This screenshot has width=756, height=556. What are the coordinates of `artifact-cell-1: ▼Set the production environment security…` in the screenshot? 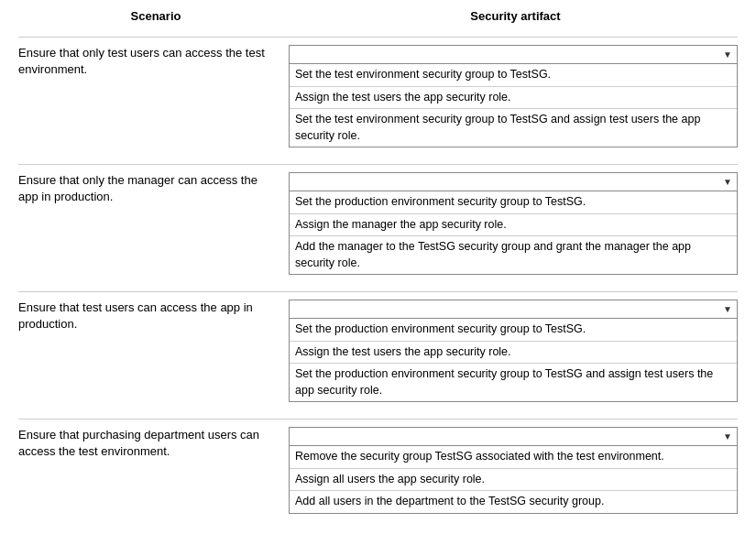 It's located at (513, 223).